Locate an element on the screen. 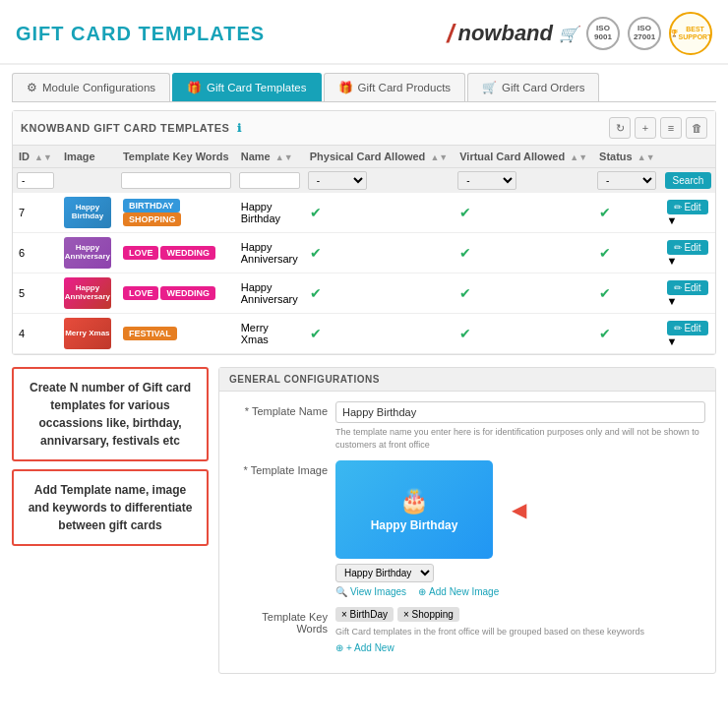 Image resolution: width=728 pixels, height=728 pixels. table-settings-button: ≡ is located at coordinates (671, 128).